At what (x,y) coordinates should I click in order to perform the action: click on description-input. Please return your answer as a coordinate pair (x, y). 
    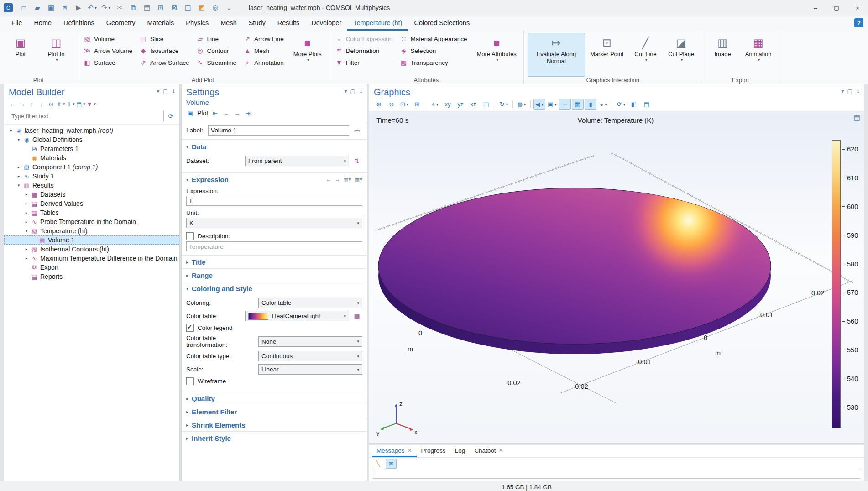
    Looking at the image, I should click on (274, 246).